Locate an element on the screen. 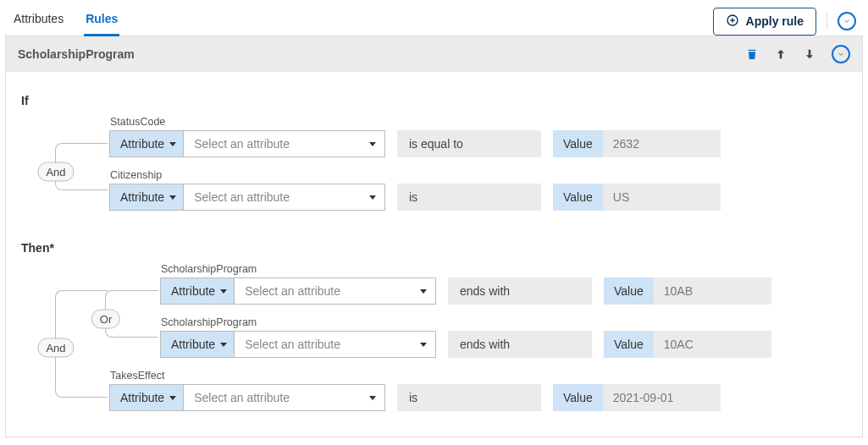  divider is located at coordinates (827, 21).